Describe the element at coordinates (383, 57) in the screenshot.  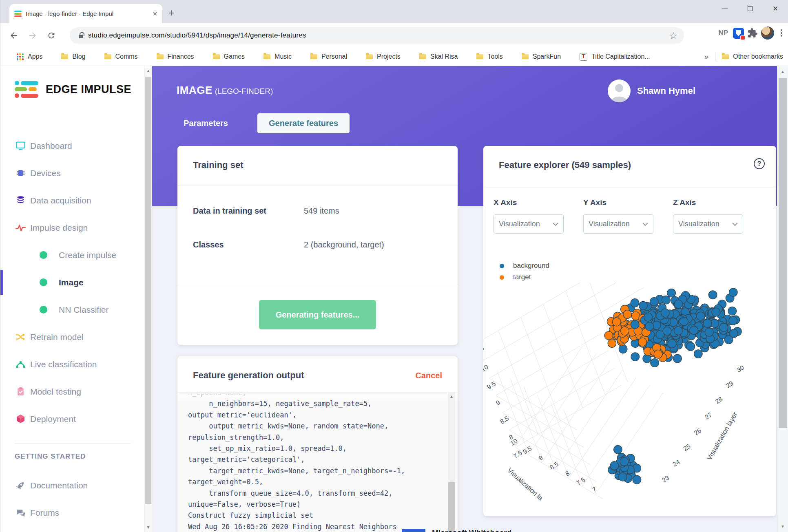
I see `bookmark-projects: Projects` at that location.